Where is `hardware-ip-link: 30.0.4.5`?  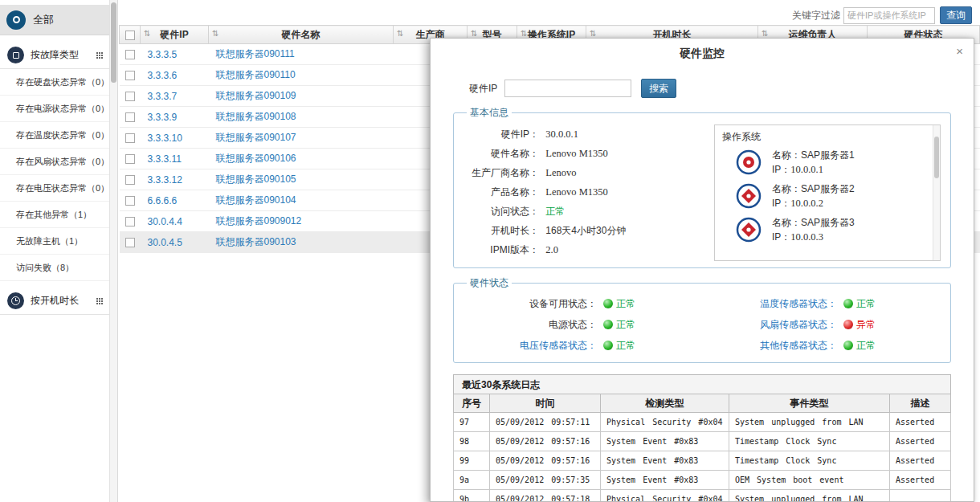
hardware-ip-link: 30.0.4.5 is located at coordinates (175, 243).